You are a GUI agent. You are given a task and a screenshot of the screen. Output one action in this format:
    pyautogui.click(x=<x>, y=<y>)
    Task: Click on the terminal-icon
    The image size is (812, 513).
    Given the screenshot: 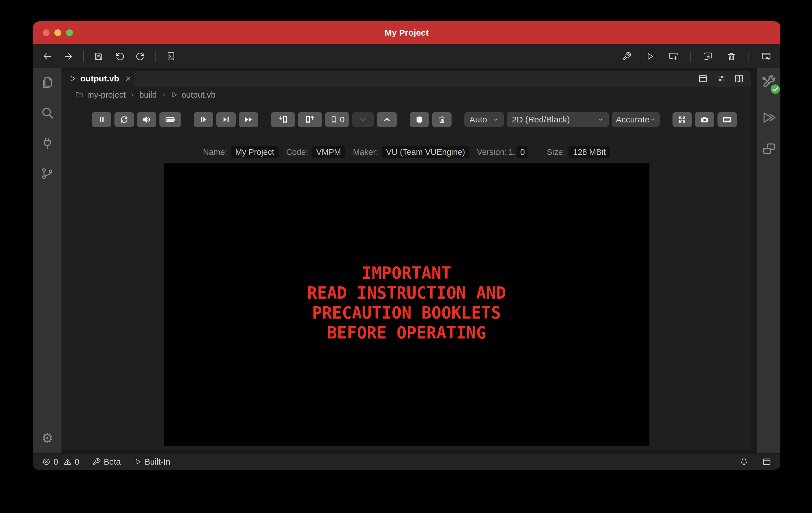 What is the action you would take?
    pyautogui.click(x=171, y=56)
    